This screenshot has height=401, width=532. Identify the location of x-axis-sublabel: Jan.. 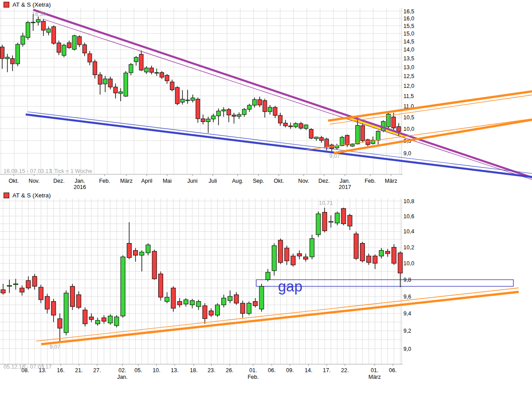
(122, 377).